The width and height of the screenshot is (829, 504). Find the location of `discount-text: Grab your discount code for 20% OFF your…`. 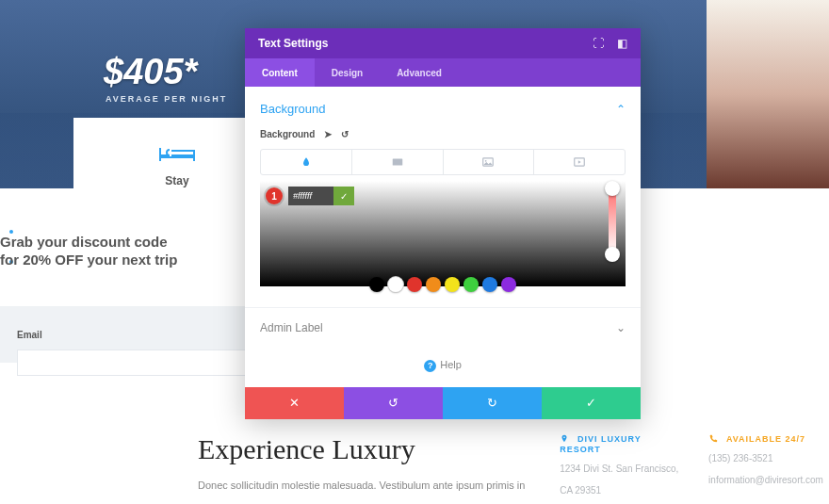

discount-text: Grab your discount code for 20% OFF your… is located at coordinates (89, 252).